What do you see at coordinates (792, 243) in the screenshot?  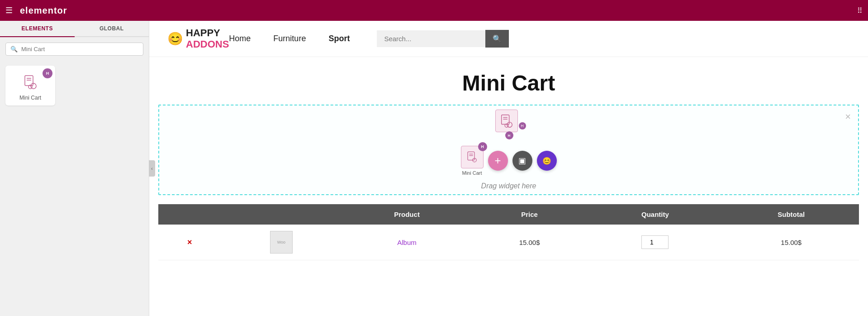 I see `cart-subtotal-cell: 15.00$` at bounding box center [792, 243].